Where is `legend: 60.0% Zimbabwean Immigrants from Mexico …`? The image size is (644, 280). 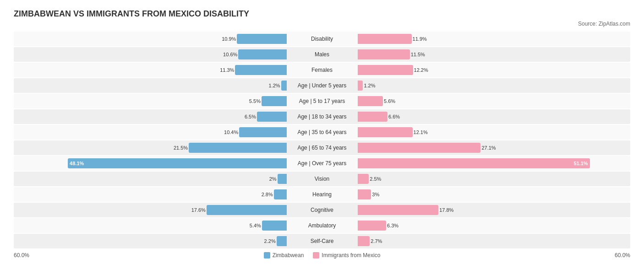
legend: 60.0% Zimbabwean Immigrants from Mexico … is located at coordinates (322, 255).